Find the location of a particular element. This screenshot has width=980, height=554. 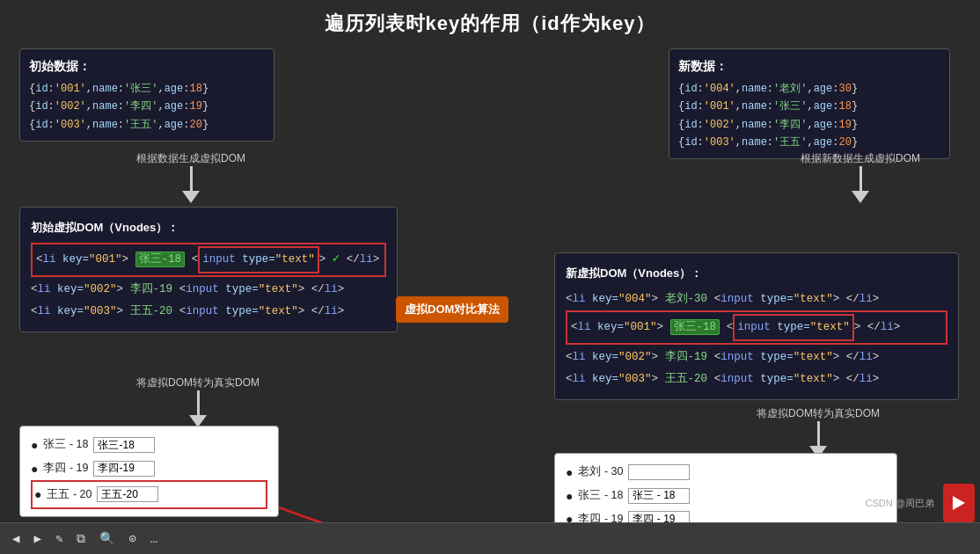

new-data-line-3: {id:'002',name:'李四',age:19} is located at coordinates (809, 125).